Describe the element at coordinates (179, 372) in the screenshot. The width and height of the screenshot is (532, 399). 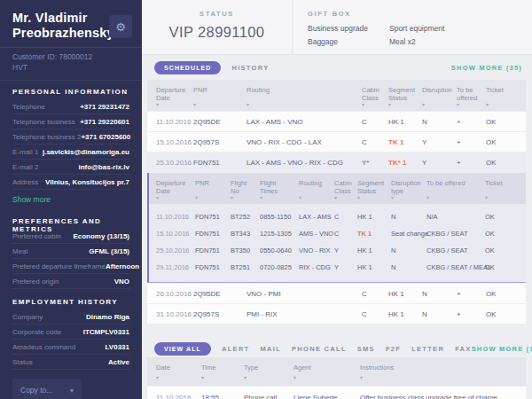
I see `column-header: Date▾` at that location.